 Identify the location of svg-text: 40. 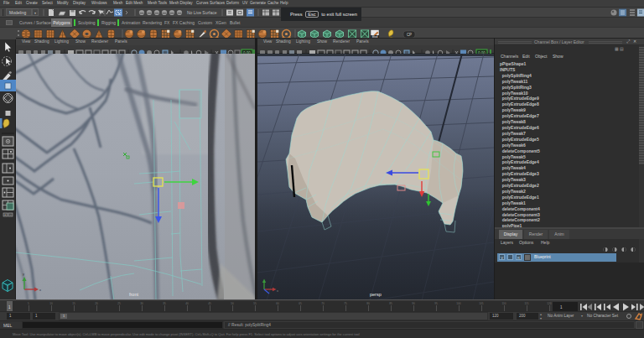
(187, 304).